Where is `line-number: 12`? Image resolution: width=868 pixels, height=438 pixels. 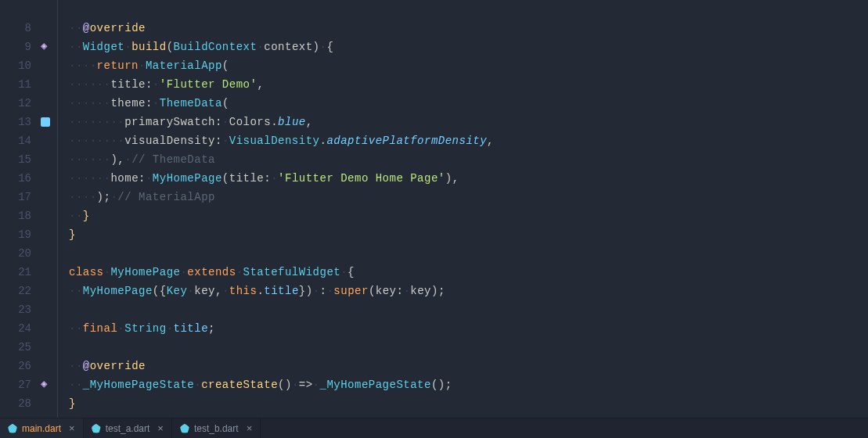
line-number: 12 is located at coordinates (18, 103).